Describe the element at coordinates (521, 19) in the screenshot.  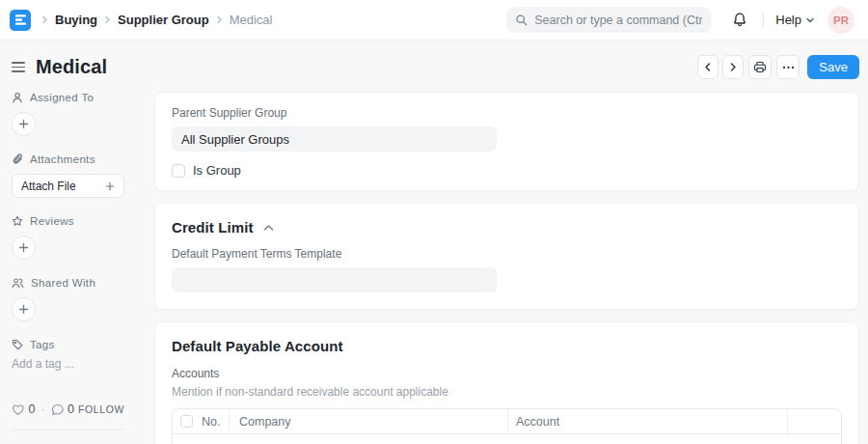
I see `search-icon` at that location.